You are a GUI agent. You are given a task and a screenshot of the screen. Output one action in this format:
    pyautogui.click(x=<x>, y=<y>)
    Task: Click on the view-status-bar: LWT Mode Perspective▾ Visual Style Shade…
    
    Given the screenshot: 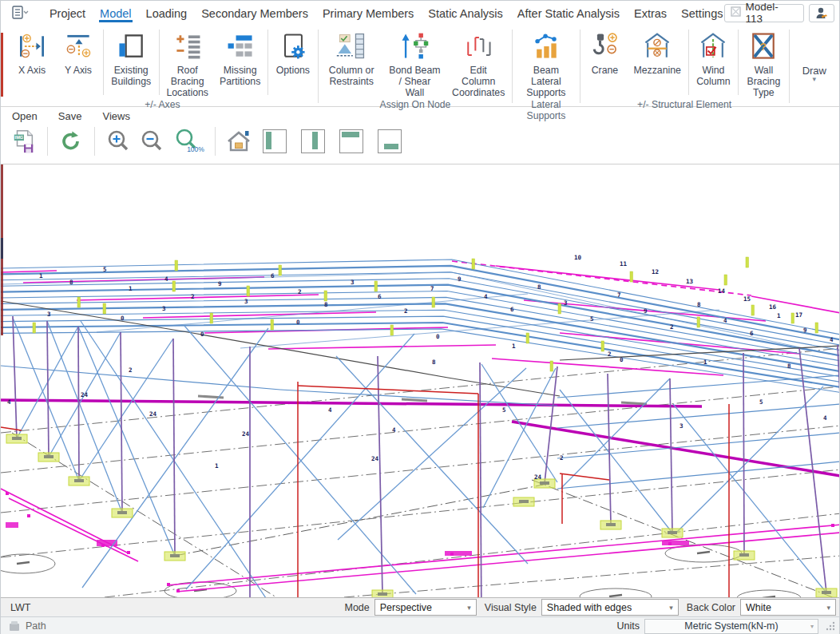 What is the action you would take?
    pyautogui.click(x=420, y=607)
    